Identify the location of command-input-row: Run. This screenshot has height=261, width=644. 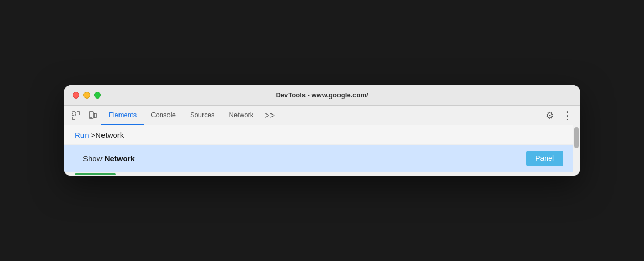
(319, 135).